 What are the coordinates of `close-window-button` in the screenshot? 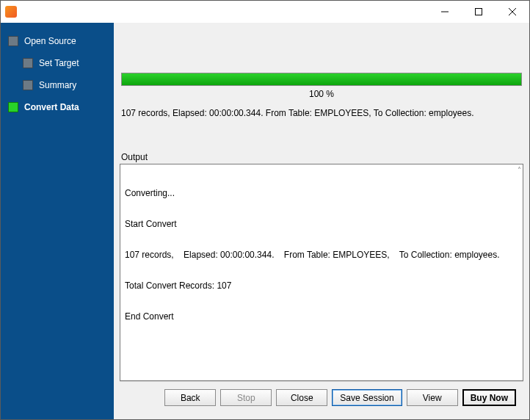 It's located at (512, 12).